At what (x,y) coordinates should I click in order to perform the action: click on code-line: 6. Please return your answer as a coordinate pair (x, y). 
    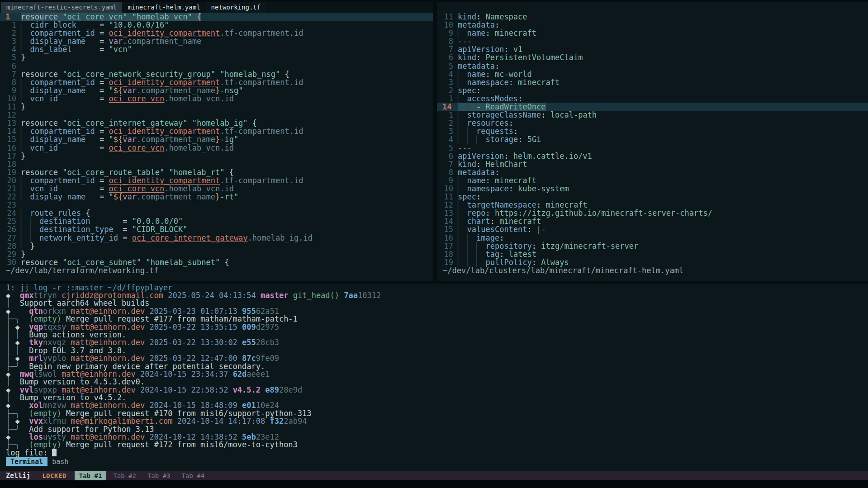
    Looking at the image, I should click on (217, 66).